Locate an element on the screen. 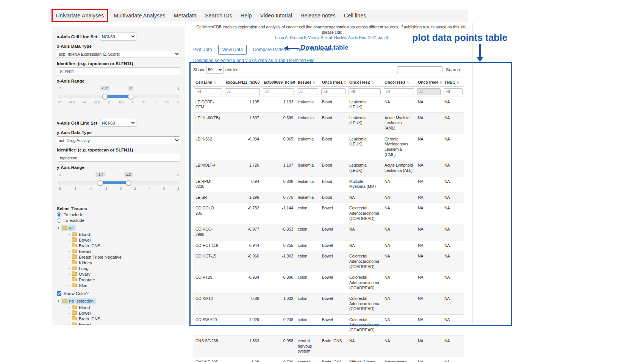  search-label: Search: is located at coordinates (453, 70).